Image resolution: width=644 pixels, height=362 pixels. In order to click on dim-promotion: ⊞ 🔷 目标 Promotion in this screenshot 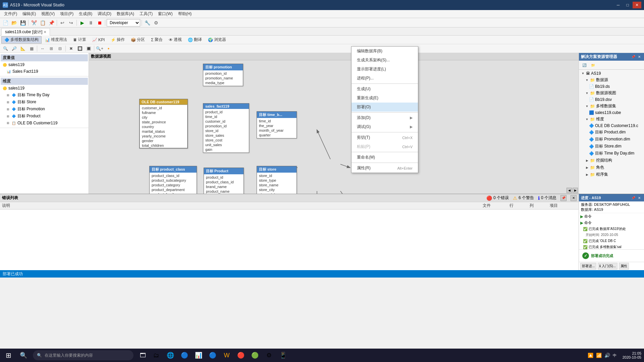, I will do `click(44, 109)`.